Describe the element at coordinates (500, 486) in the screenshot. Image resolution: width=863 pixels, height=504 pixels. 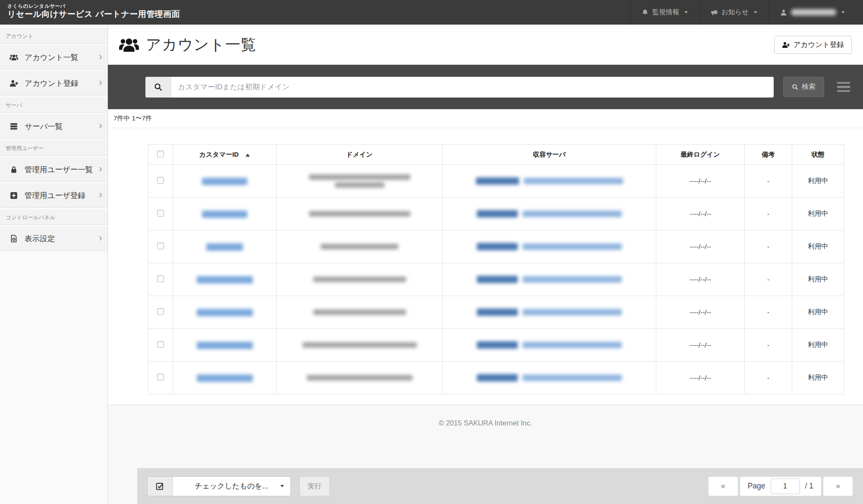
I see `bottom-action-bar: チェックしたものを... 実行 « Page / 1 »` at that location.